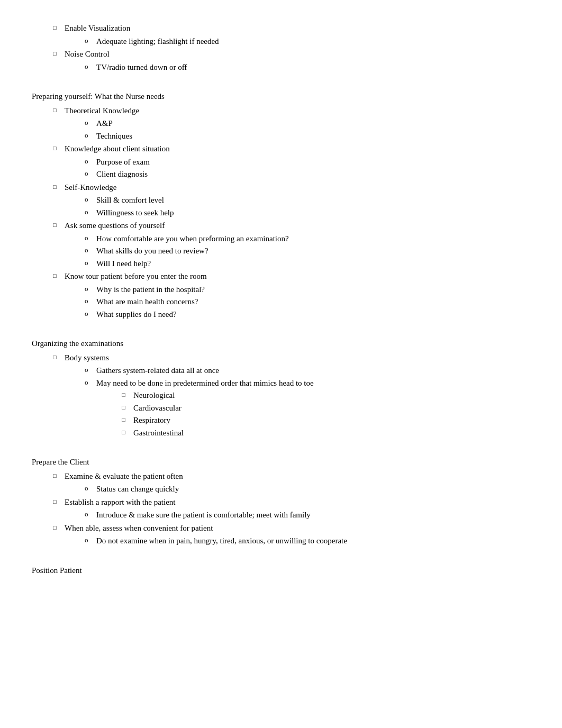 Image resolution: width=562 pixels, height=728 pixels. Describe the element at coordinates (292, 54) in the screenshot. I see `bullet-1-noise: □ Noise Control` at that location.